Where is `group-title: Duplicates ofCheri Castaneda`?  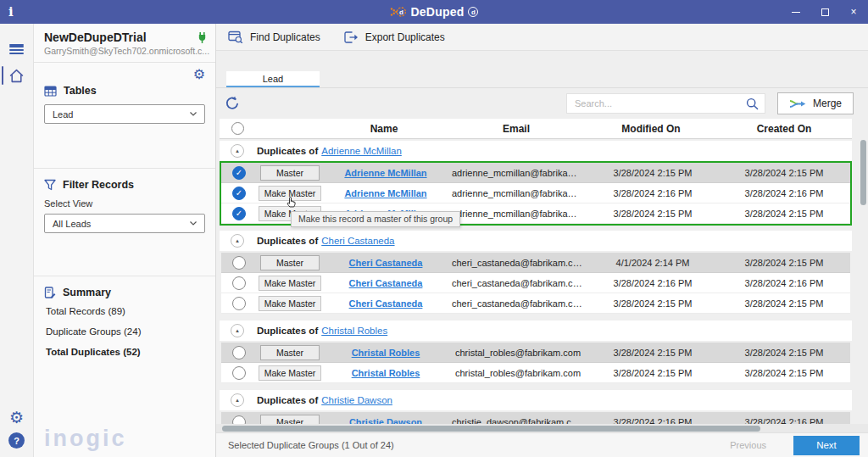
group-title: Duplicates ofCheri Castaneda is located at coordinates (420, 241).